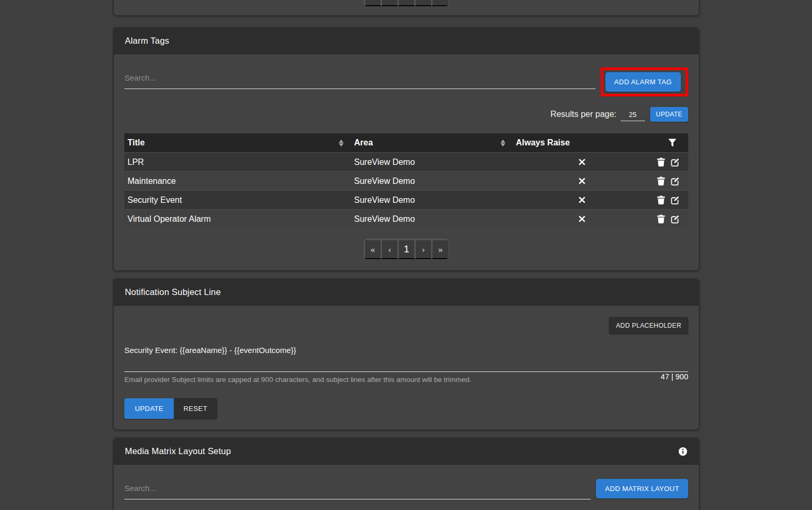 Image resolution: width=812 pixels, height=510 pixels. I want to click on filter-icon, so click(672, 143).